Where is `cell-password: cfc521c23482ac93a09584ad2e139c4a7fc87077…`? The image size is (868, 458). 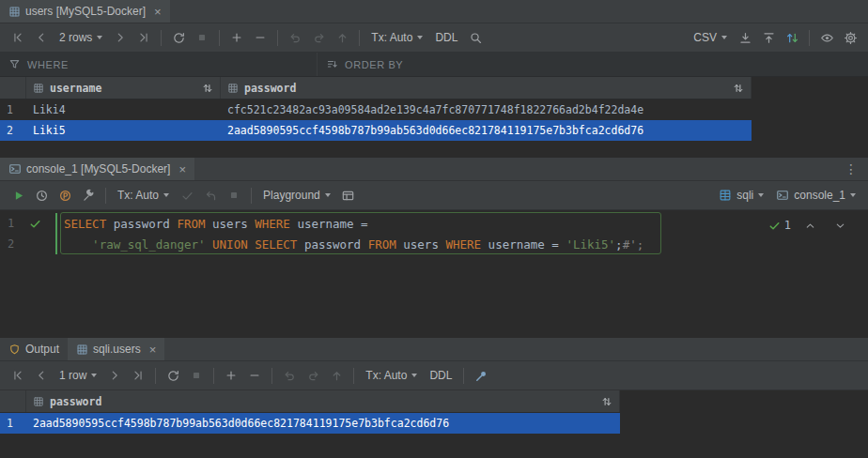
cell-password: cfc521c23482ac93a09584ad2e139c4a7fc87077… is located at coordinates (487, 110).